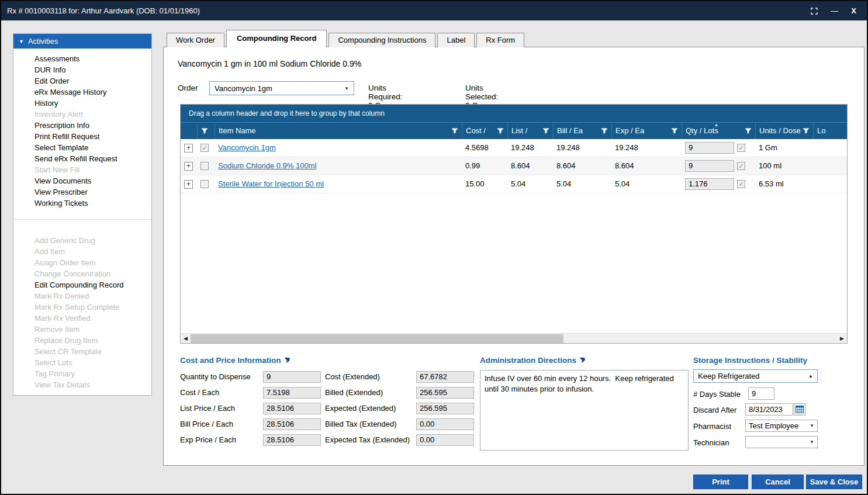 Image resolution: width=868 pixels, height=495 pixels. What do you see at coordinates (434, 11) in the screenshot?
I see `title-bar: Rx # 0010003118 for: Arthur Aardvark (DO…` at bounding box center [434, 11].